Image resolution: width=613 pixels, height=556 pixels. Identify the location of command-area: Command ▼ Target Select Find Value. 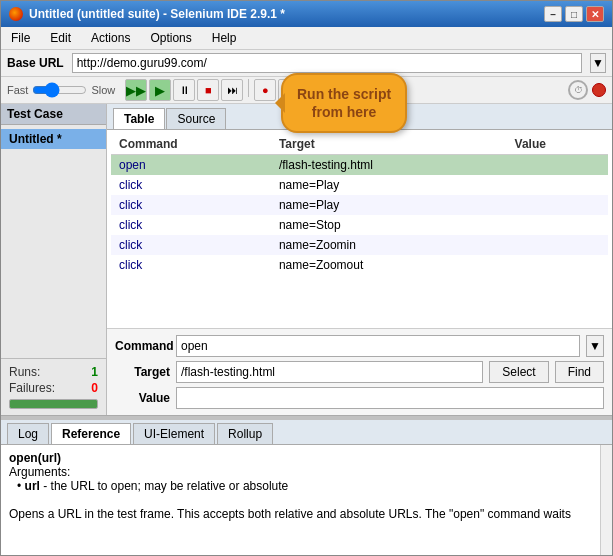
(360, 372).